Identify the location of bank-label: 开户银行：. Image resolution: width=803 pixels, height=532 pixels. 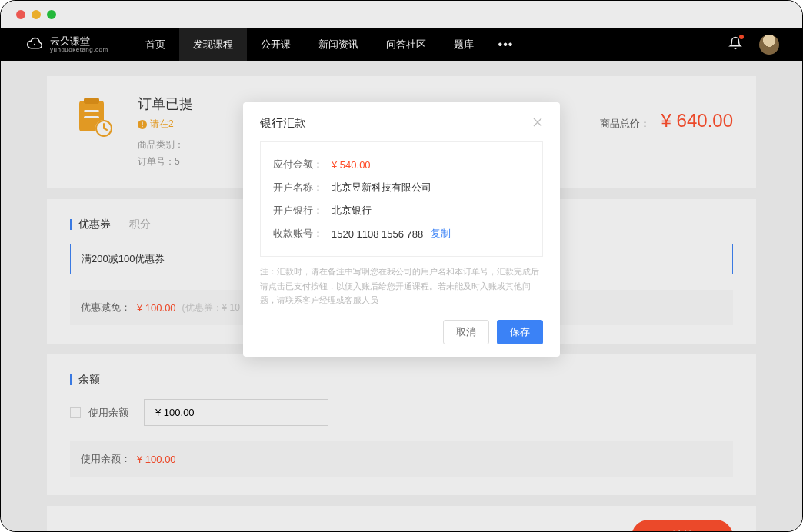
(302, 211).